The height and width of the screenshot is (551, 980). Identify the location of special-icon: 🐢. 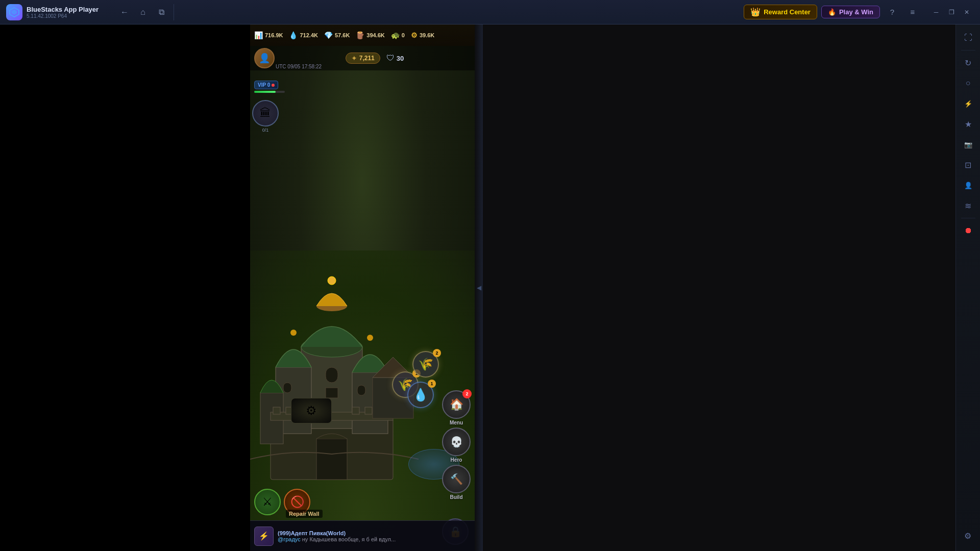
(395, 35).